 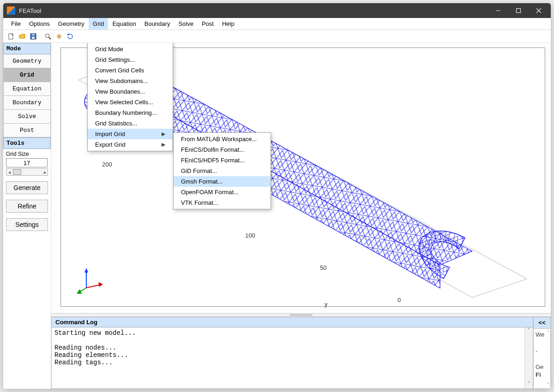 What do you see at coordinates (539, 11) in the screenshot?
I see `close-button` at bounding box center [539, 11].